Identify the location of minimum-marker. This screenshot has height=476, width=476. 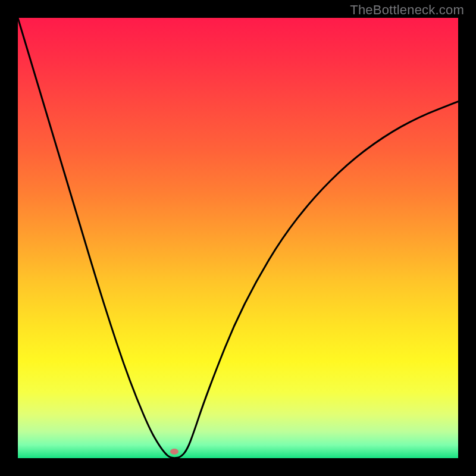
(174, 452).